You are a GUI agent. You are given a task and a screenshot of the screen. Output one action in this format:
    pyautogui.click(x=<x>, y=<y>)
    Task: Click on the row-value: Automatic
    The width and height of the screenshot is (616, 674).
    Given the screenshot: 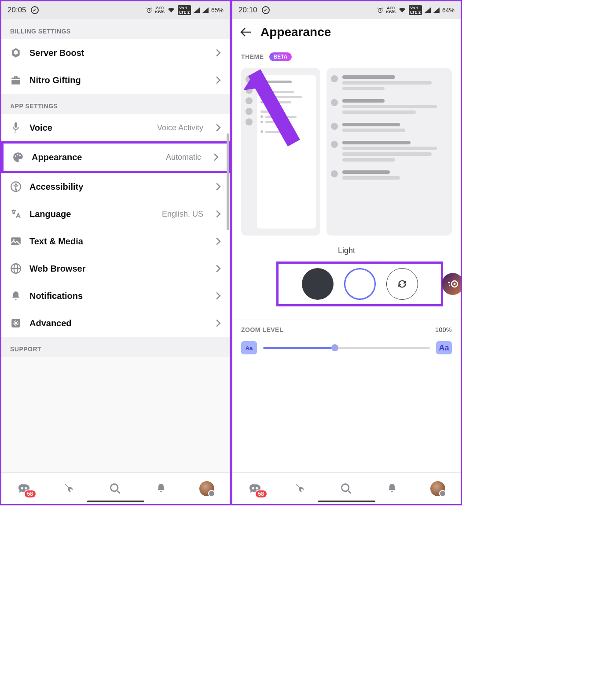 What is the action you would take?
    pyautogui.click(x=183, y=158)
    